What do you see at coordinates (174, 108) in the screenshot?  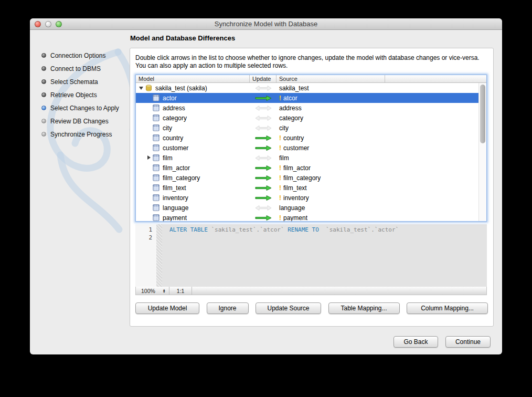 I see `model-object-label: address` at bounding box center [174, 108].